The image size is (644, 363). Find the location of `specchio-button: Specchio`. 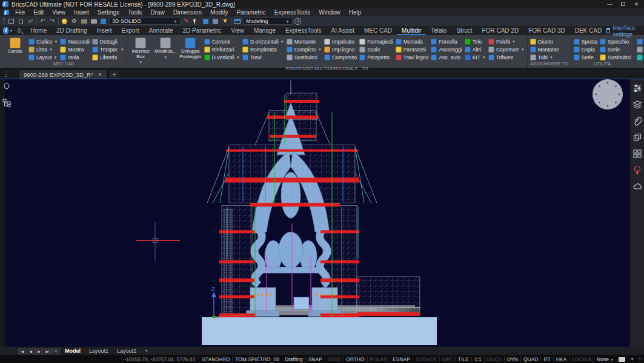

specchio-button: Specchio is located at coordinates (616, 41).